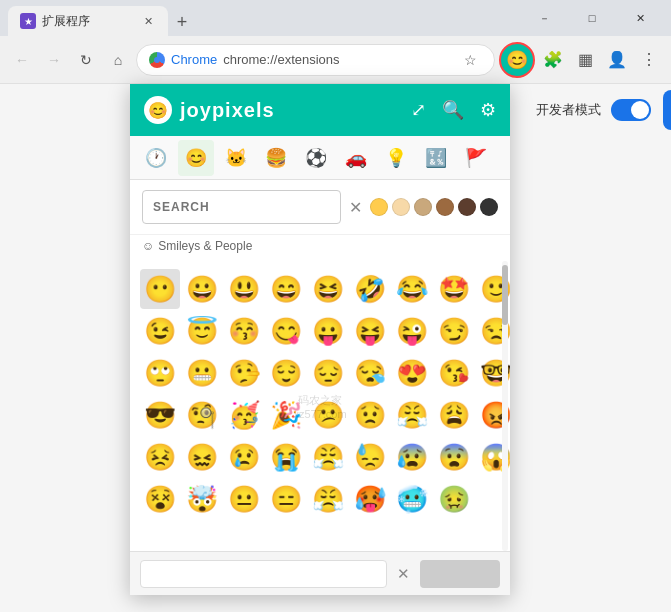 This screenshot has width=671, height=612. Describe the element at coordinates (244, 289) in the screenshot. I see `emoji-smiley: 😃` at that location.